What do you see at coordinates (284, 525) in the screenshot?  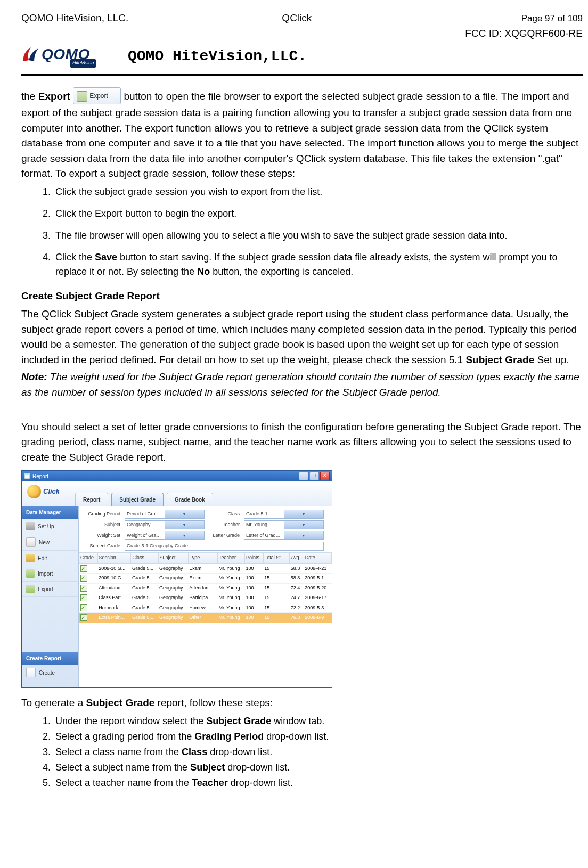 I see `combo-teacher: Mr. Young▾` at bounding box center [284, 525].